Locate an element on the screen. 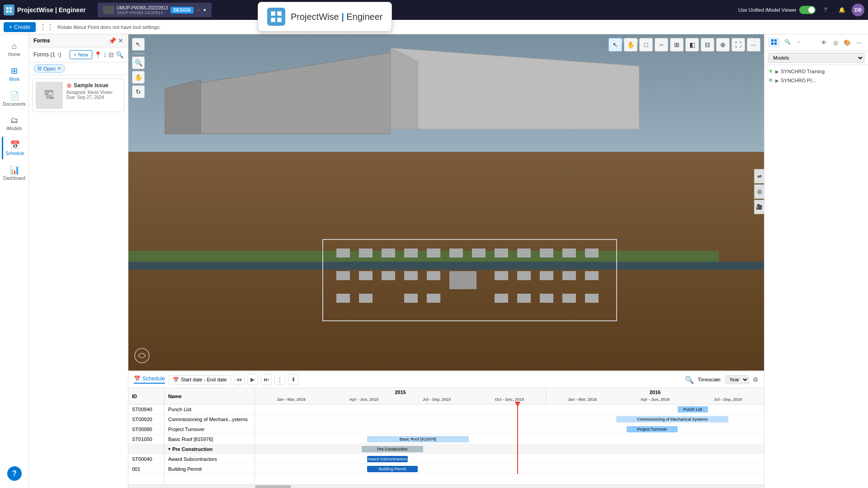 This screenshot has height=488, width=868. sidebar-item-work: ⊞ Work is located at coordinates (14, 74).